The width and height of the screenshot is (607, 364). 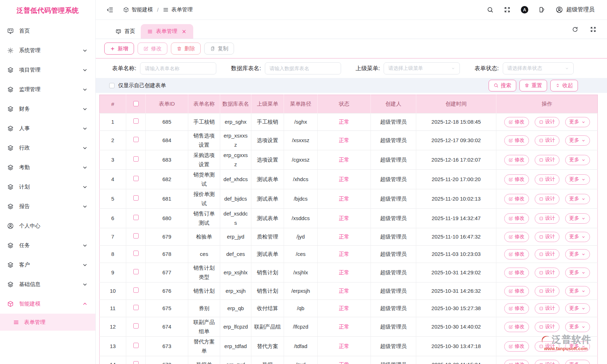 I want to click on form-status-select: 请选择表单状态, so click(x=538, y=68).